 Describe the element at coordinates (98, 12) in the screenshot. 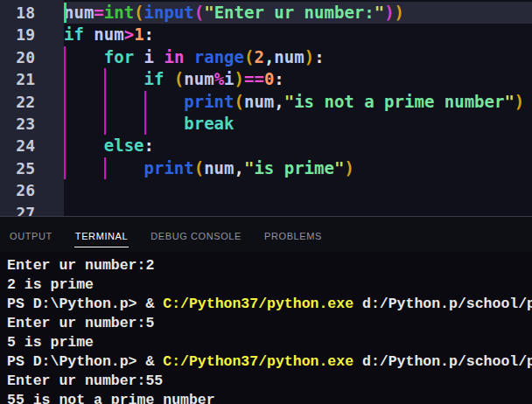

I see `code-token: =` at that location.